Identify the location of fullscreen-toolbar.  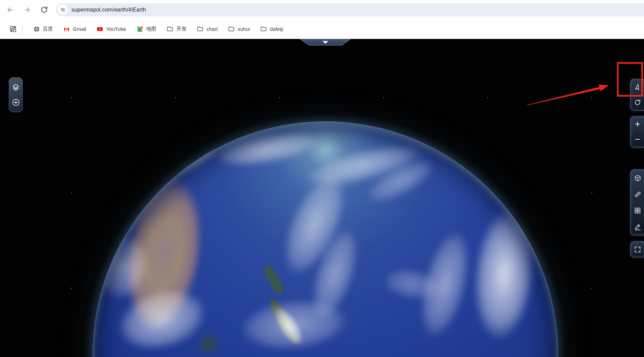
(637, 250).